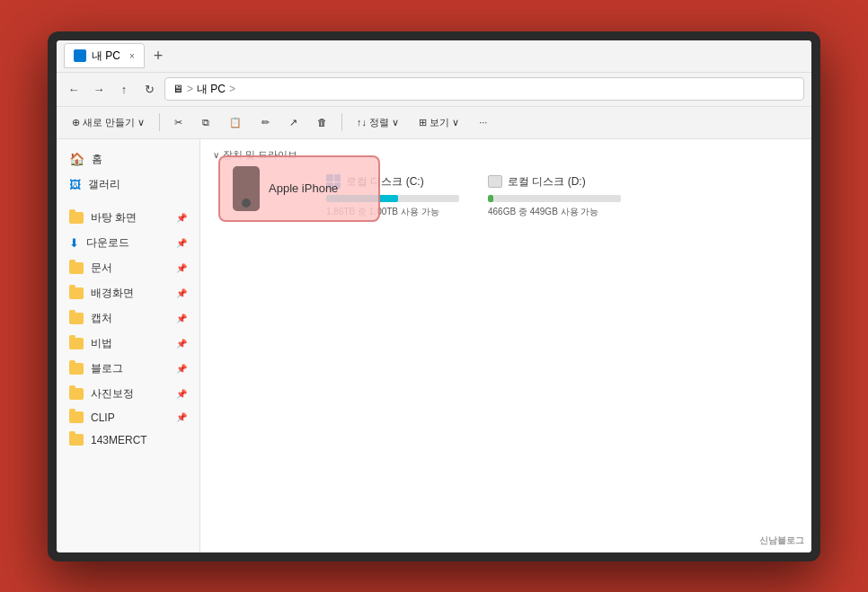 The height and width of the screenshot is (592, 868). I want to click on iphone-thumbnail, so click(246, 189).